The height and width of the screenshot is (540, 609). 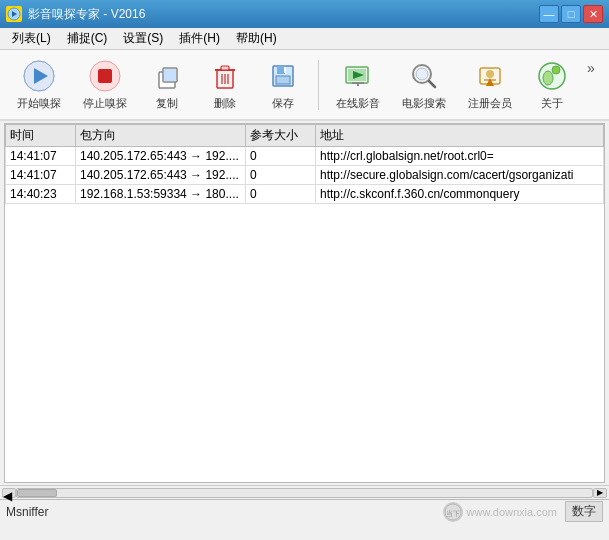 What do you see at coordinates (304, 86) in the screenshot?
I see `toolbar: 开始嗅探 停止嗅探 复制` at bounding box center [304, 86].